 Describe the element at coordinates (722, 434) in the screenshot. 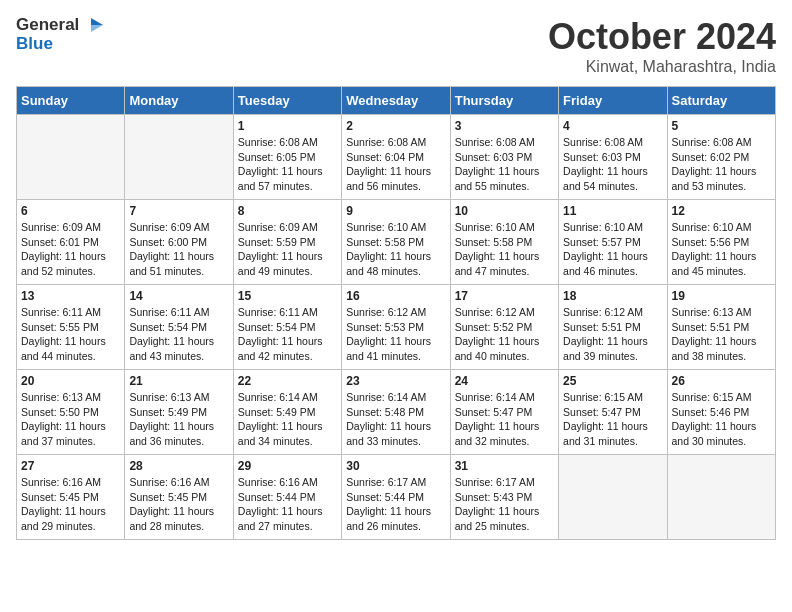

I see `daylight-text: Daylight: 11 hours and 30 minutes.` at that location.